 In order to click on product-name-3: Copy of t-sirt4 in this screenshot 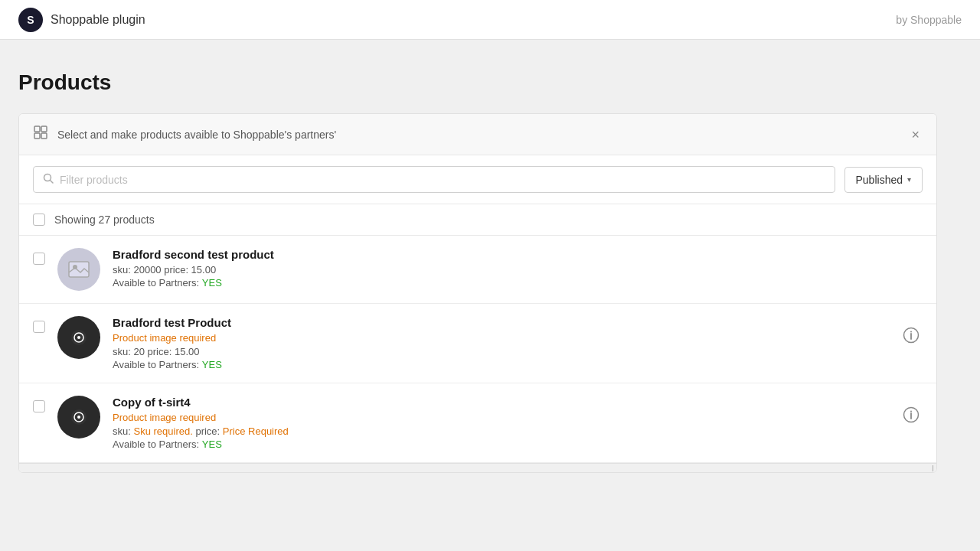, I will do `click(500, 403)`.